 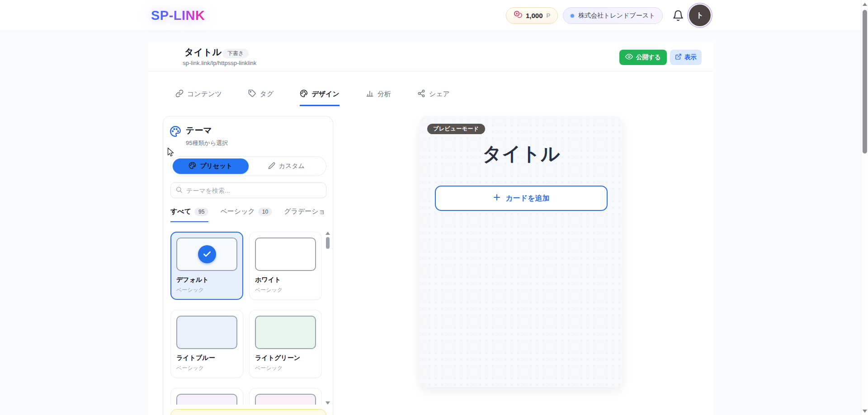 I want to click on filter-count-badge: 95, so click(x=202, y=212).